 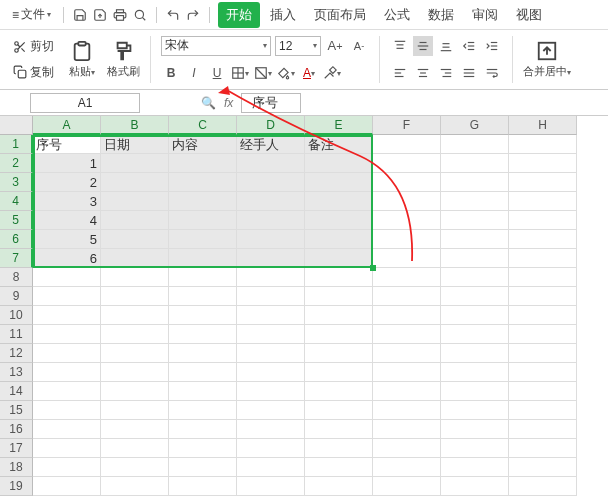 I want to click on font-name-combo: 宋体 ▾, so click(x=216, y=46).